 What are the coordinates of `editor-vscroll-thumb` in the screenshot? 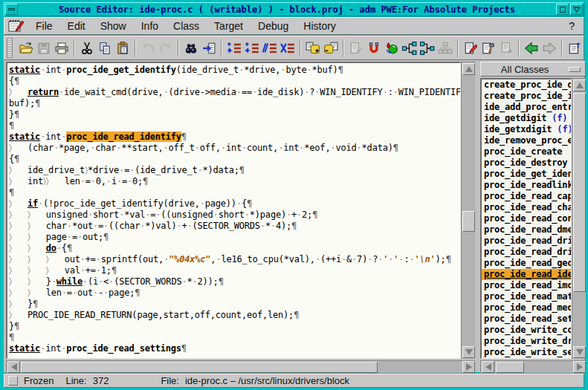 It's located at (468, 221).